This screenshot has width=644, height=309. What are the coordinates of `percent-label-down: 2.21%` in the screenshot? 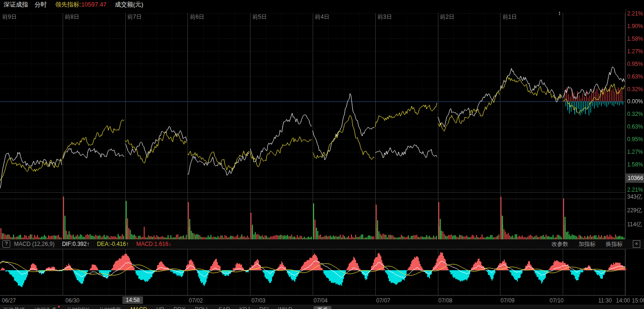 It's located at (635, 190).